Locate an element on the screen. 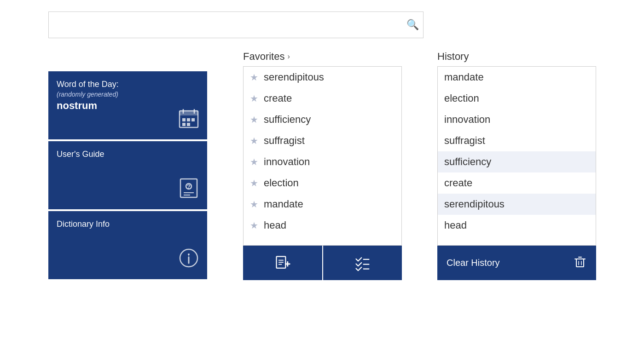 Image resolution: width=644 pixels, height=362 pixels. list-item: sufficiency is located at coordinates (516, 162).